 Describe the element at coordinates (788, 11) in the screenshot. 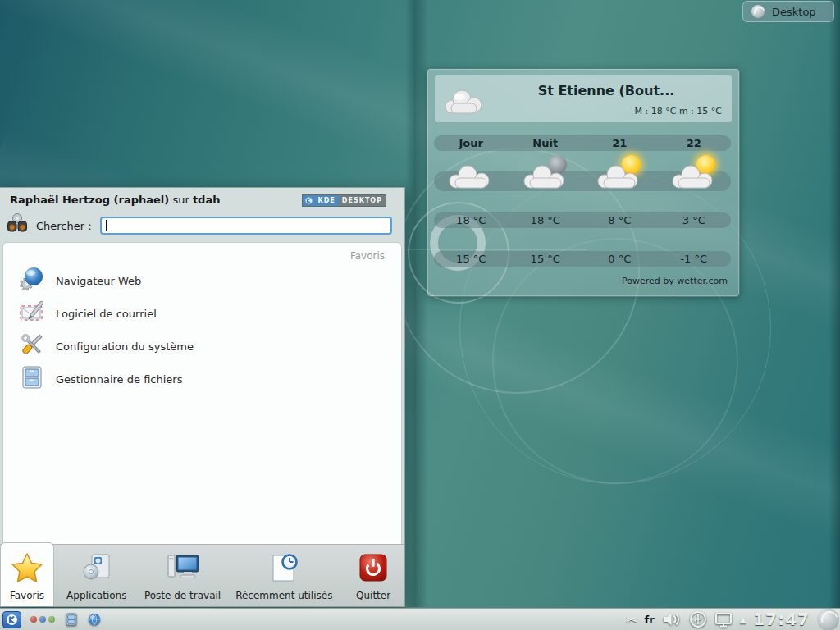

I see `desktop-toolbox-button: Desktop` at that location.